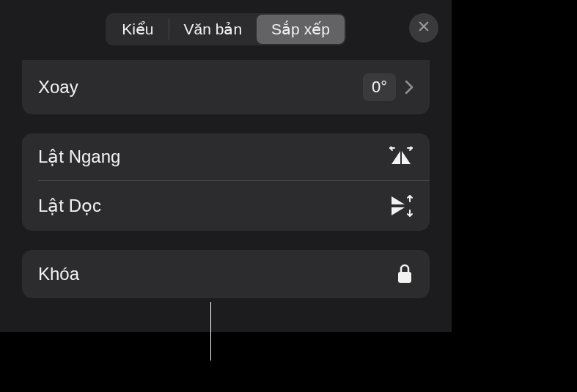  What do you see at coordinates (138, 29) in the screenshot?
I see `tab-style: Kiểu` at bounding box center [138, 29].